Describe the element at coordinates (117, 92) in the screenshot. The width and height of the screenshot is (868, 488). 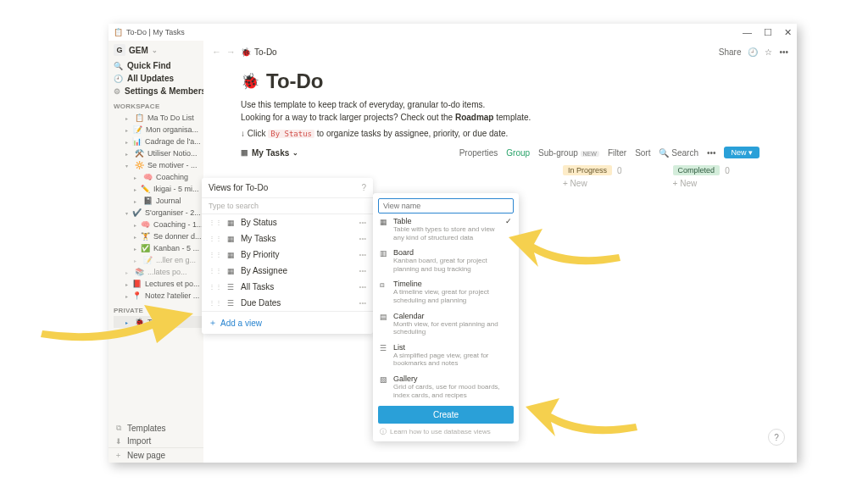
I see `gear-icon: ⚙` at that location.